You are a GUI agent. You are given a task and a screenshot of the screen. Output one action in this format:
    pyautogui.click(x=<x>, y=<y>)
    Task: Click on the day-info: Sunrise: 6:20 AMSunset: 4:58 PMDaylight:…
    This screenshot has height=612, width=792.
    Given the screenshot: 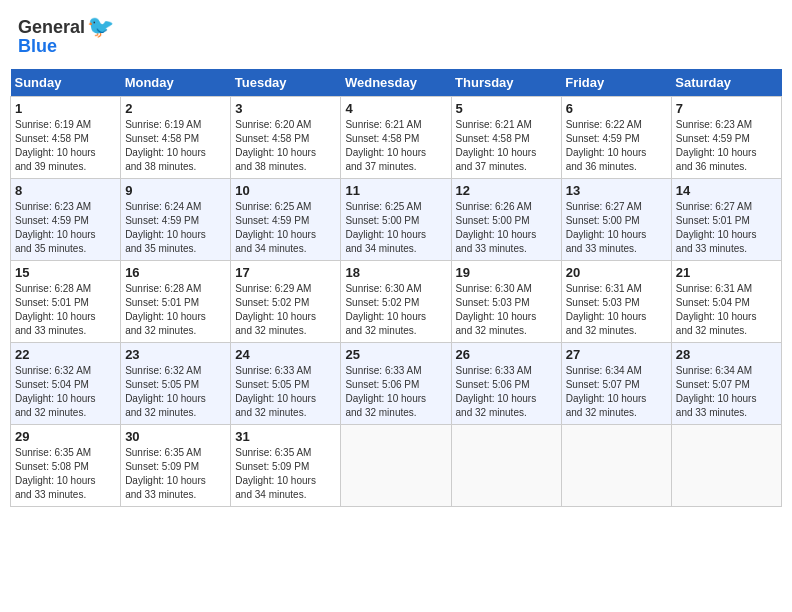 What is the action you would take?
    pyautogui.click(x=286, y=146)
    